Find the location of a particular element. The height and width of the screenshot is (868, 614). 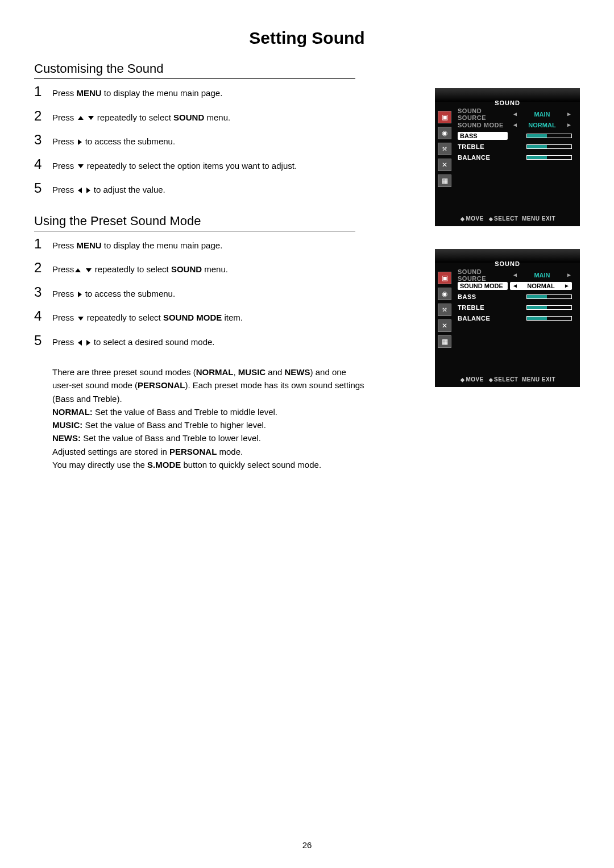

txt: Adjusted settings are stored in is located at coordinates (111, 451).